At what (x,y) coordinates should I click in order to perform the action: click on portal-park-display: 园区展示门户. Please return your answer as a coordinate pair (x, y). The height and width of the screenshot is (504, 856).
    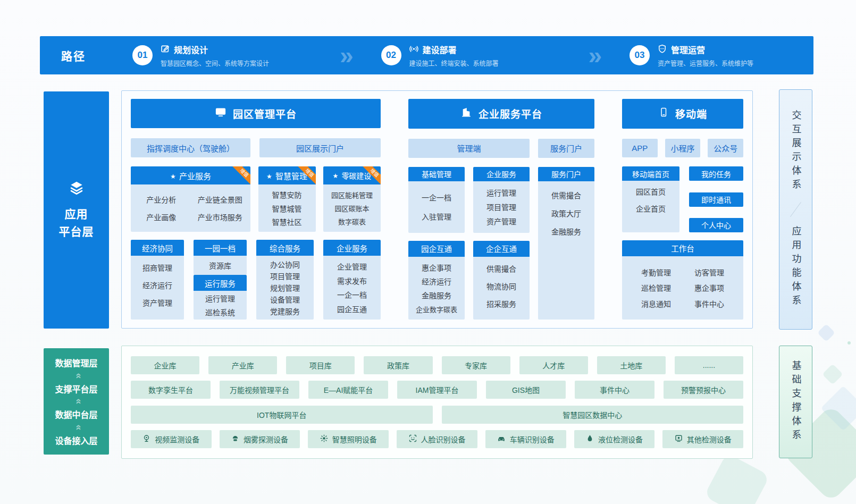
    Looking at the image, I should click on (320, 148).